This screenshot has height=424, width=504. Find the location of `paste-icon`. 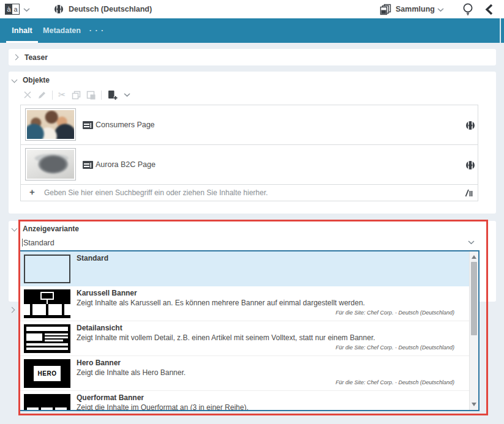

paste-icon is located at coordinates (91, 95).